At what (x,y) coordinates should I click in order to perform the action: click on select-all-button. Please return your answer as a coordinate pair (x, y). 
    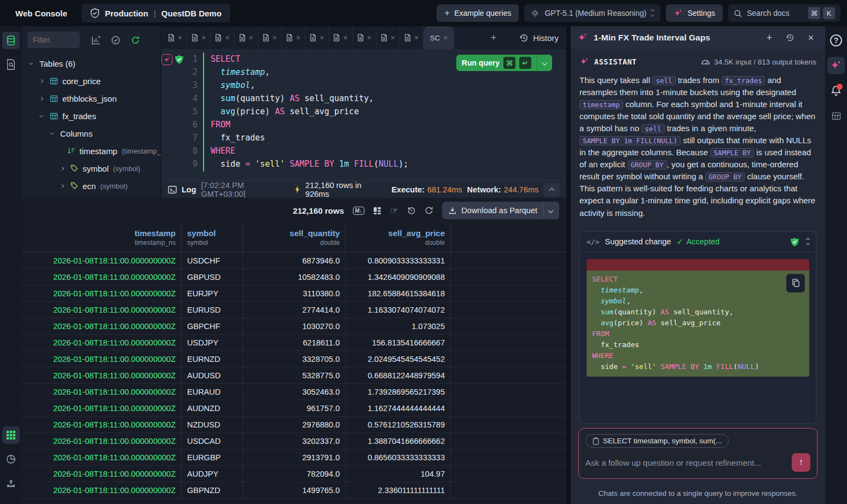
    Looking at the image, I should click on (115, 40).